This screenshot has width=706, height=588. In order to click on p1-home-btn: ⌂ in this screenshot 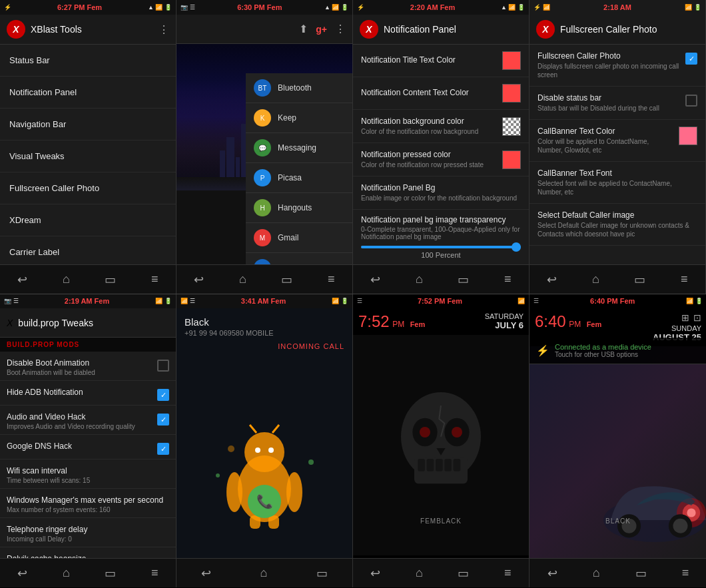, I will do `click(67, 280)`.